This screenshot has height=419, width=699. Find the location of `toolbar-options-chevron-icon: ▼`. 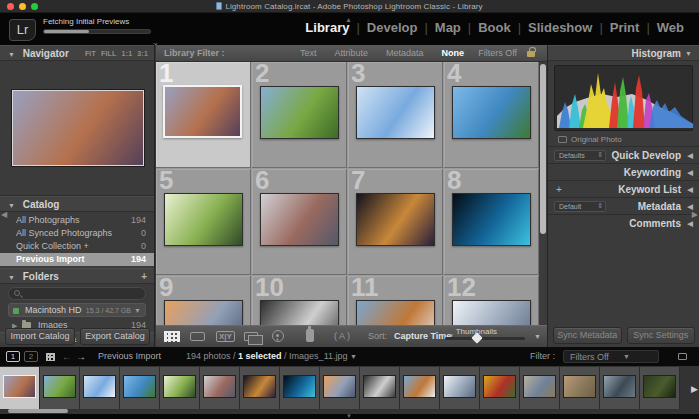

toolbar-options-chevron-icon: ▼ is located at coordinates (538, 336).